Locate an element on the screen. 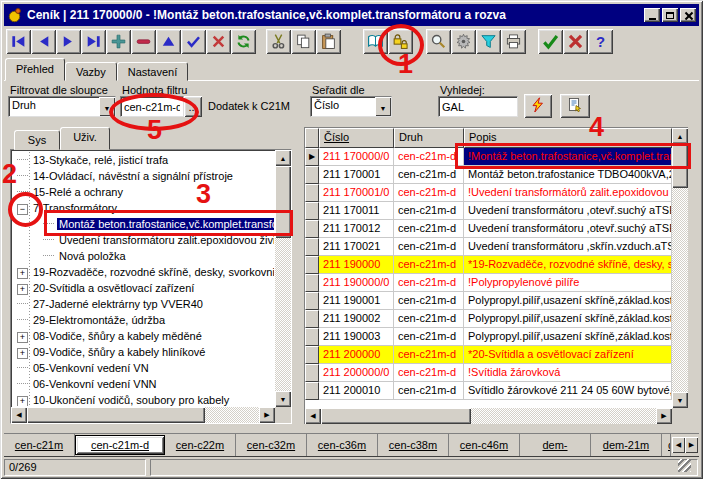 The height and width of the screenshot is (479, 703). grid-row: 211 200000/0cen-c21m-d!Svítidla žárovkov… is located at coordinates (488, 373).